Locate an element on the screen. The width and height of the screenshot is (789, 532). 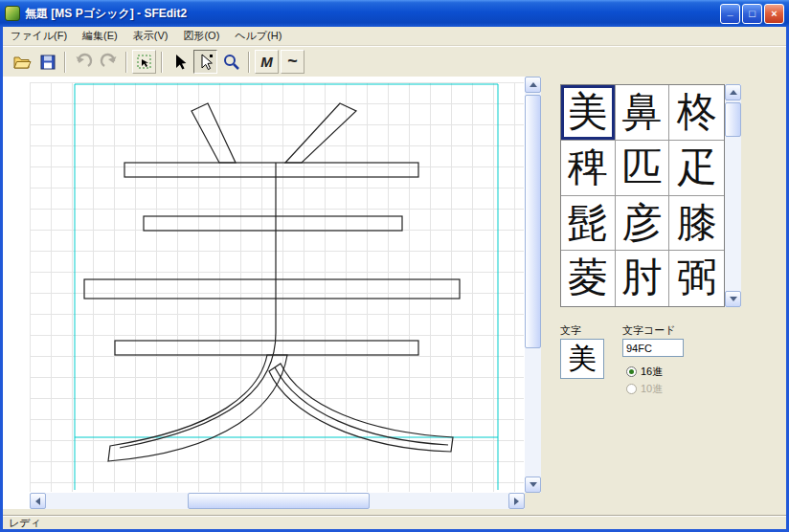
scroll-left-button is located at coordinates (38, 501).